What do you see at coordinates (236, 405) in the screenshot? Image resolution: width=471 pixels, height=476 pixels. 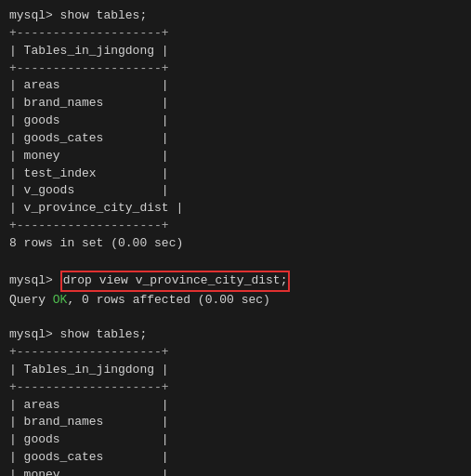 I see `row-areas-3: | areas |` at bounding box center [236, 405].